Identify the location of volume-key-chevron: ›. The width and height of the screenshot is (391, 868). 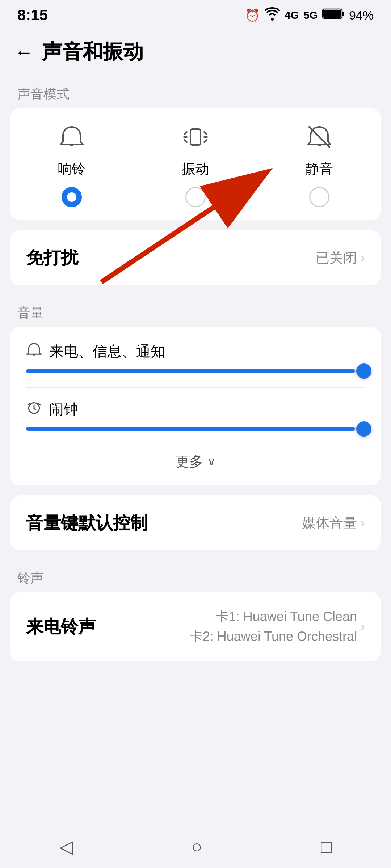
(363, 523).